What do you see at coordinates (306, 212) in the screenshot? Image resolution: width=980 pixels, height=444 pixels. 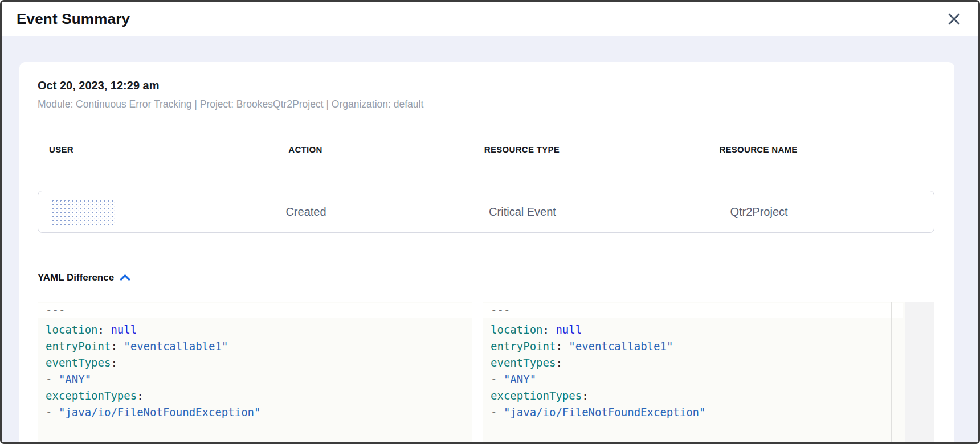 I see `action-cell: Created` at bounding box center [306, 212].